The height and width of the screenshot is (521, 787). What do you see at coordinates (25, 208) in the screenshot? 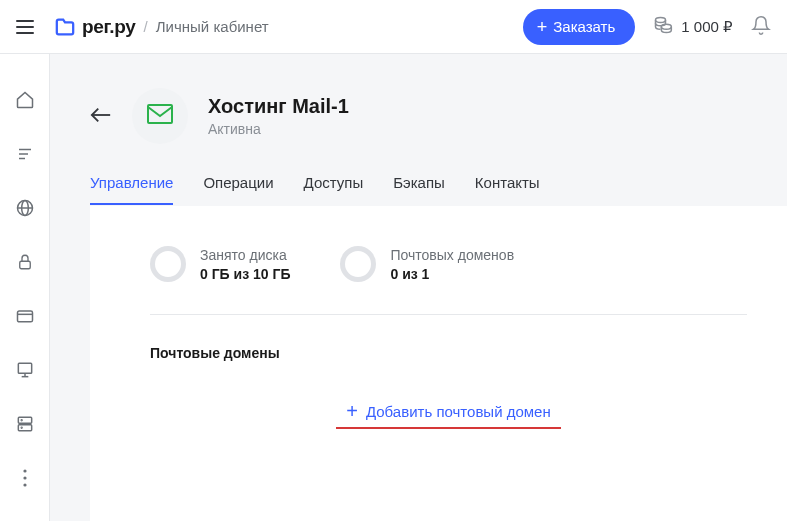
I see `sidebar-item-globe` at bounding box center [25, 208].